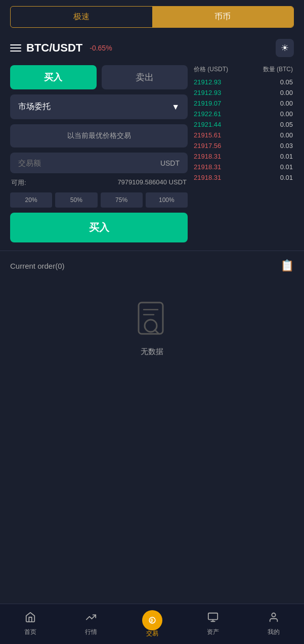 This screenshot has height=644, width=304. What do you see at coordinates (31, 200) in the screenshot?
I see `pct-20-button: 20%` at bounding box center [31, 200].